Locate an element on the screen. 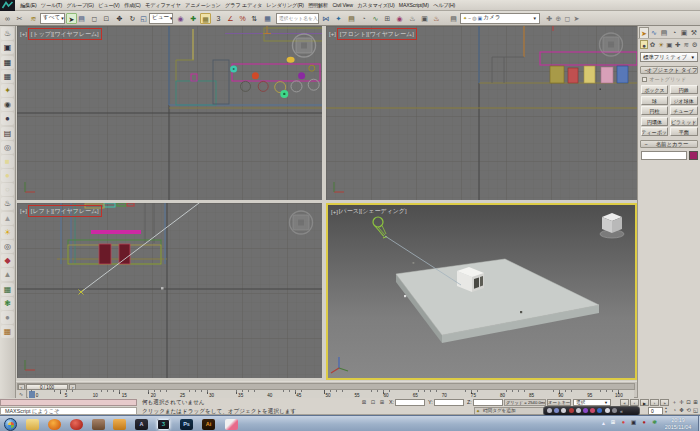  taskbar-illustrator-icon: Ai is located at coordinates (208, 425).